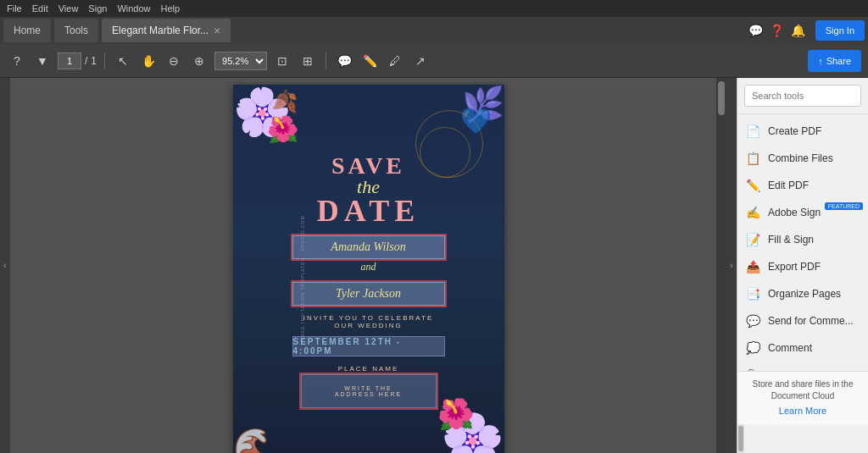 The height and width of the screenshot is (453, 868). Describe the element at coordinates (93, 61) in the screenshot. I see `page-total: 1` at that location.